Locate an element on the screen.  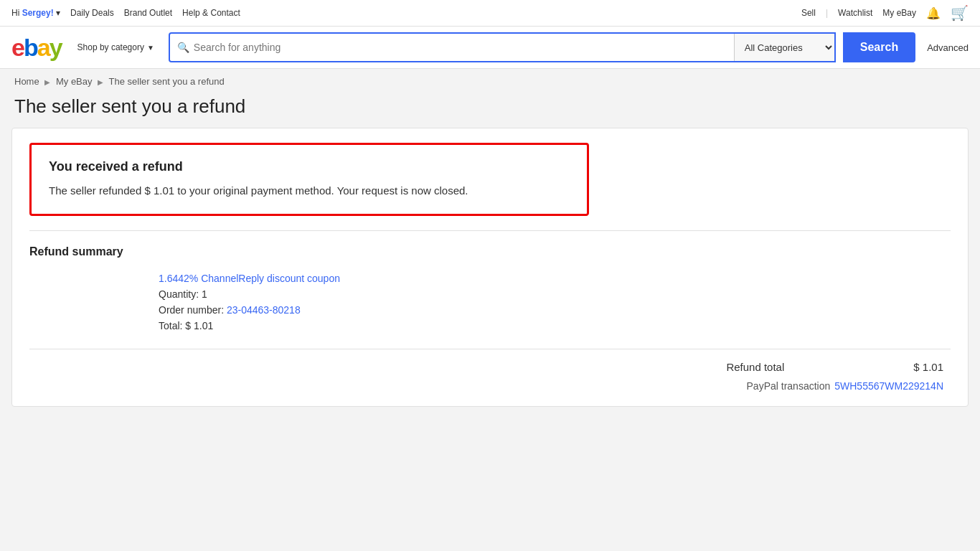
shop-by-arrow-icon: ▼ is located at coordinates (151, 47).